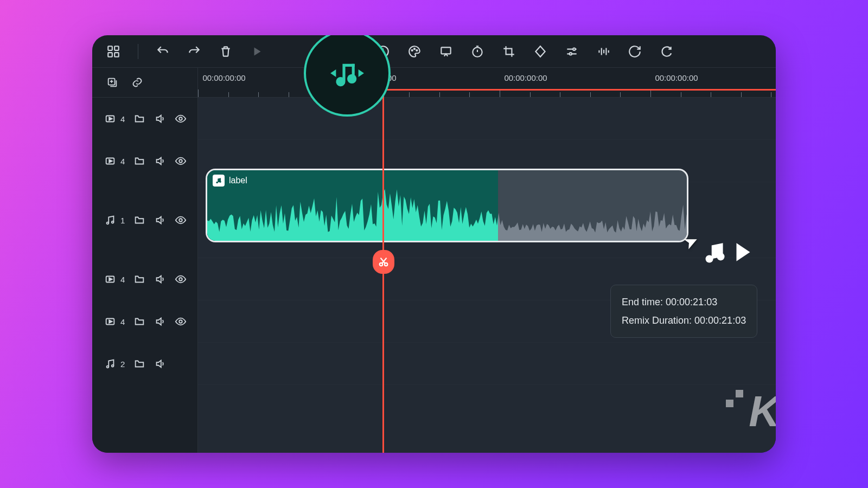 This screenshot has width=868, height=488. What do you see at coordinates (238, 181) in the screenshot?
I see `clip-label: label` at bounding box center [238, 181].